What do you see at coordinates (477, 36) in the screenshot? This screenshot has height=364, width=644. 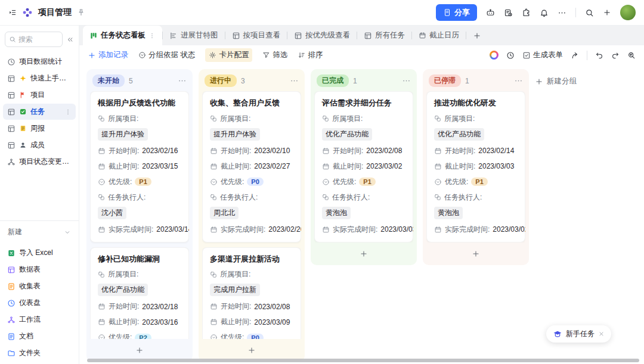 I see `add-view-tab` at bounding box center [477, 36].